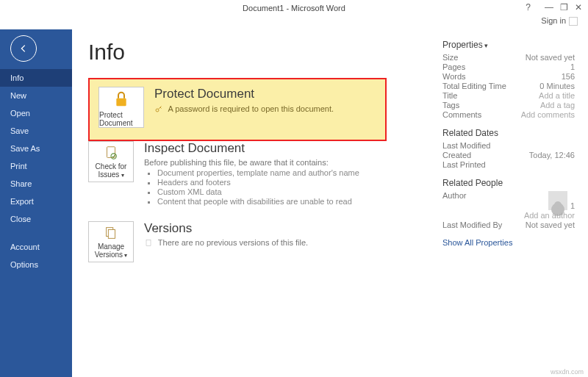  I want to click on restore-button: ❐, so click(564, 7).